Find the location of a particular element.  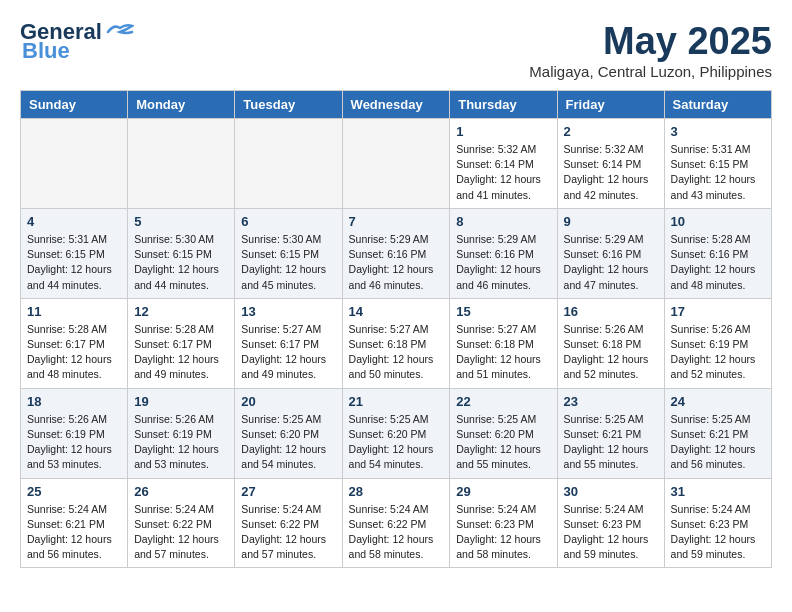

calendar-cell: 10Sunrise: 5:28 AM Sunset: 6:16 PM Dayli… is located at coordinates (718, 253).